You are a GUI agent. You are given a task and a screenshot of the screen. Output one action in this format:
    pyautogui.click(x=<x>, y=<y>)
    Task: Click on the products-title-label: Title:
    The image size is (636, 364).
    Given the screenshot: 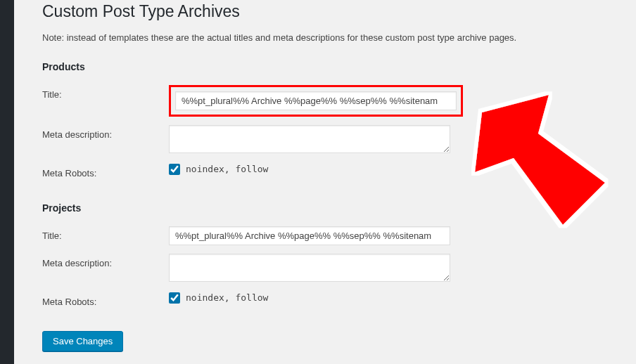 What is the action you would take?
    pyautogui.click(x=106, y=101)
    